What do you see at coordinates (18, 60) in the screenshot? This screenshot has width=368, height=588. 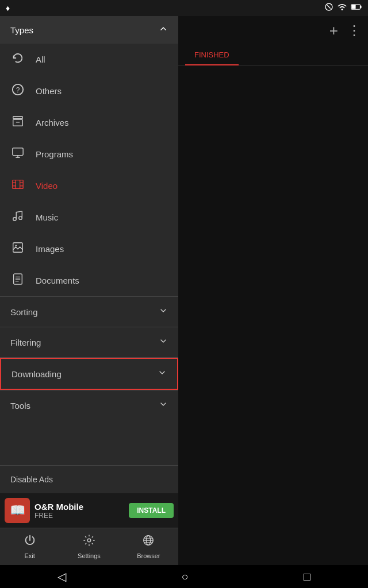 I see `refresh-icon` at bounding box center [18, 60].